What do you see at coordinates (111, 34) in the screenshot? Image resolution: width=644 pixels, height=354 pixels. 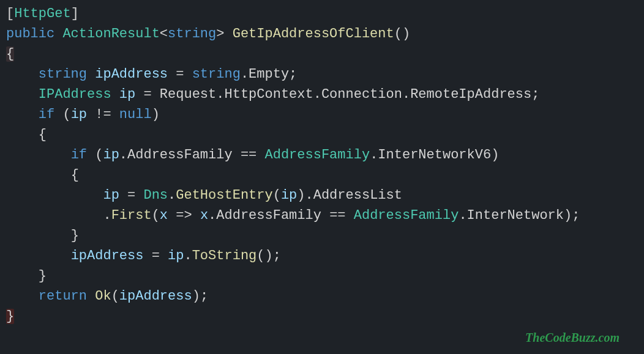 I see `type-actionresult: ActionResult` at bounding box center [111, 34].